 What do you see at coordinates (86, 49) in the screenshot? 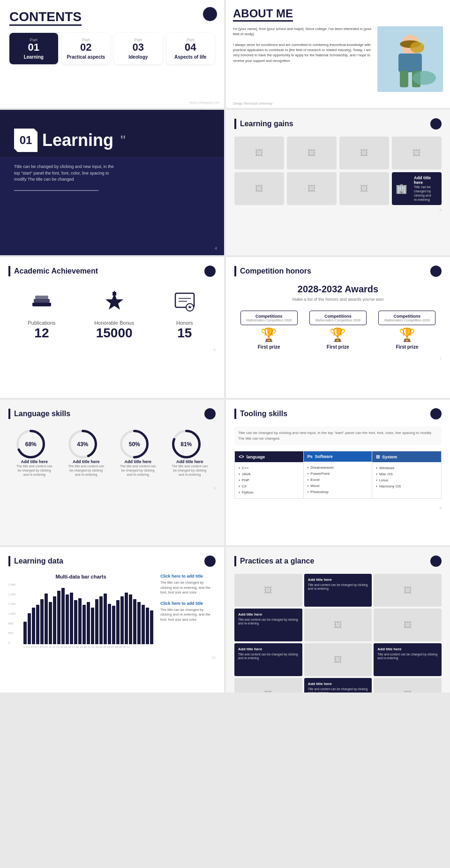
I see `part-2-card: Part 02 Practical aspects` at bounding box center [86, 49].